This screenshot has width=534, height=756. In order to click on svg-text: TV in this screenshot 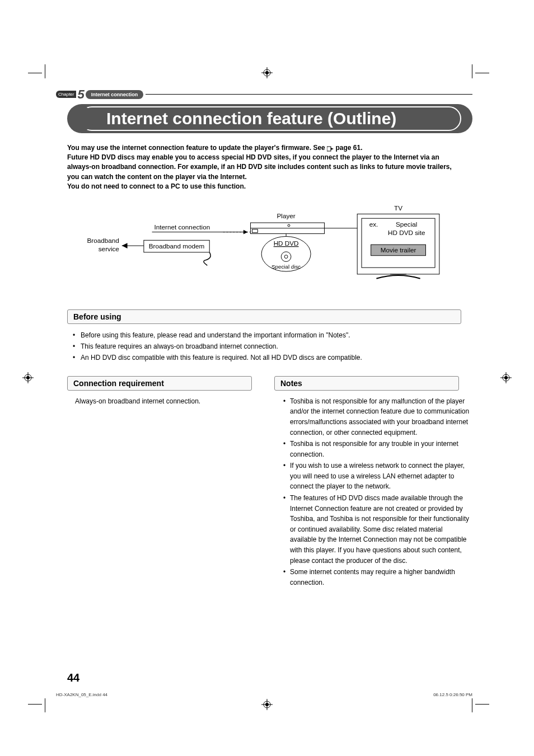, I will do `click(399, 207)`.